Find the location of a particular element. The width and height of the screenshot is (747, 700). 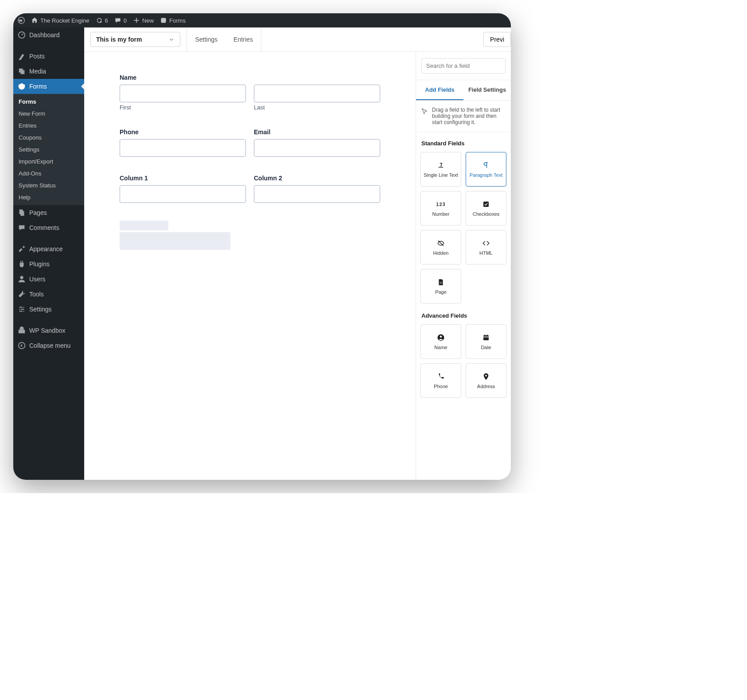

sidebar-item-forms: Forms is located at coordinates (49, 86).